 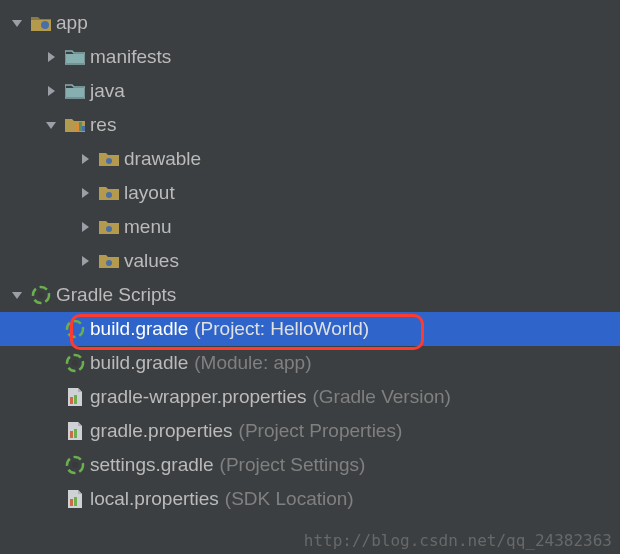 I want to click on tree-suffix: (Module: app), so click(x=252, y=363).